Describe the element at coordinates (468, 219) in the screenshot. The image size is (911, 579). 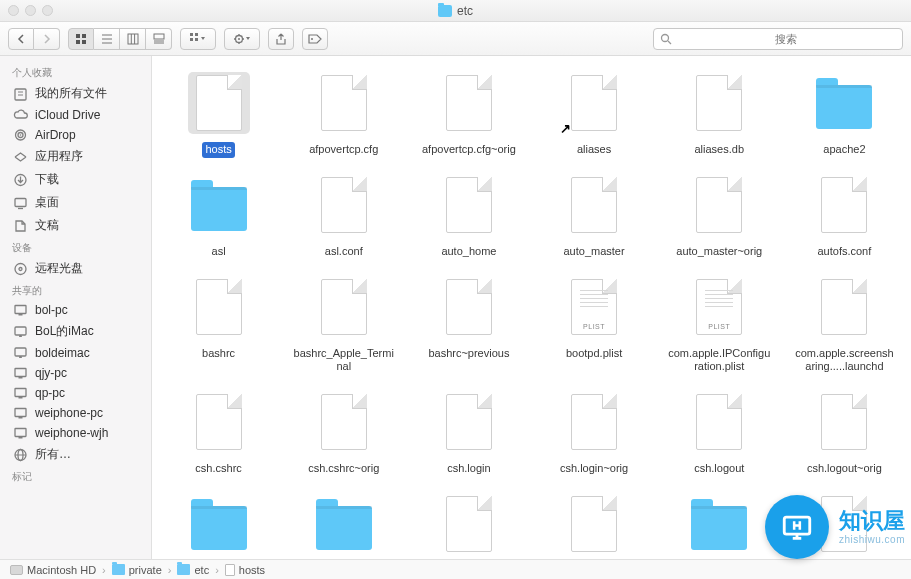
I see `file-item: auto_home` at that location.